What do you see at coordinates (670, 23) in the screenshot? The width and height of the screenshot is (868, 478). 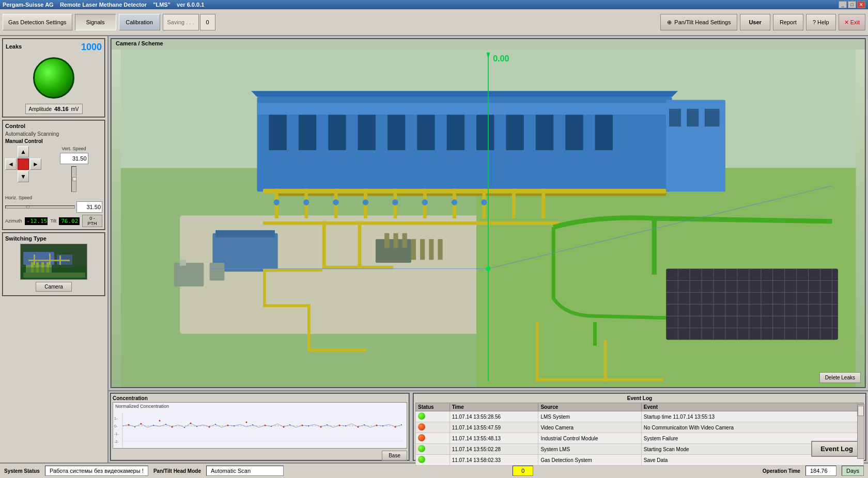 I see `pan-tilt-icon: ⊕` at bounding box center [670, 23].